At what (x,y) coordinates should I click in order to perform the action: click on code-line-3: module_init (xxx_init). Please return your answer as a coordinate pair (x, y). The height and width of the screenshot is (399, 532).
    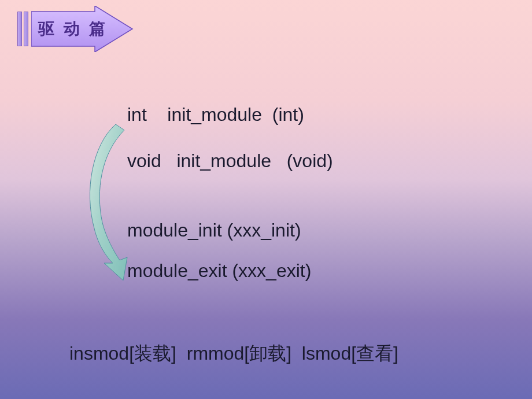
    Looking at the image, I should click on (214, 230).